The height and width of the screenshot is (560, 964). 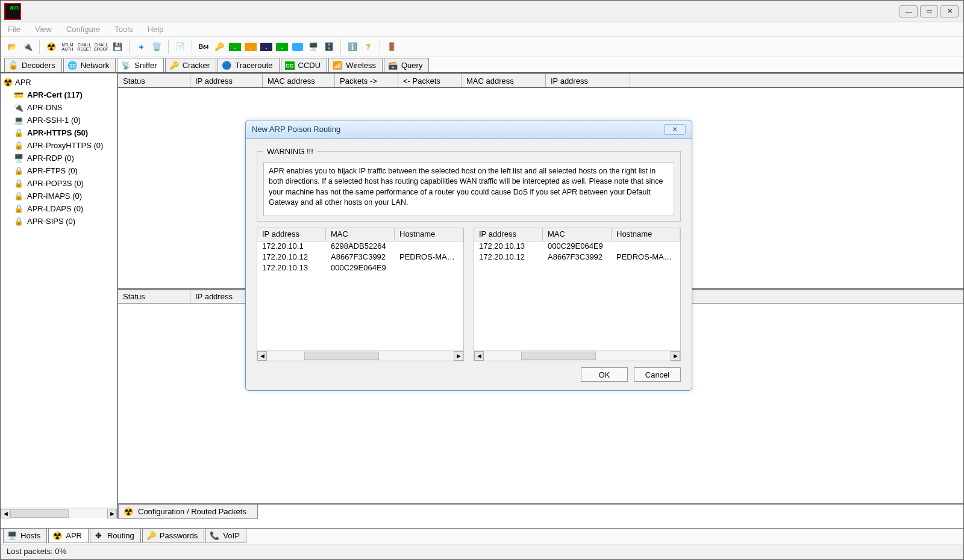 What do you see at coordinates (604, 375) in the screenshot?
I see `ok-button: OK` at bounding box center [604, 375].